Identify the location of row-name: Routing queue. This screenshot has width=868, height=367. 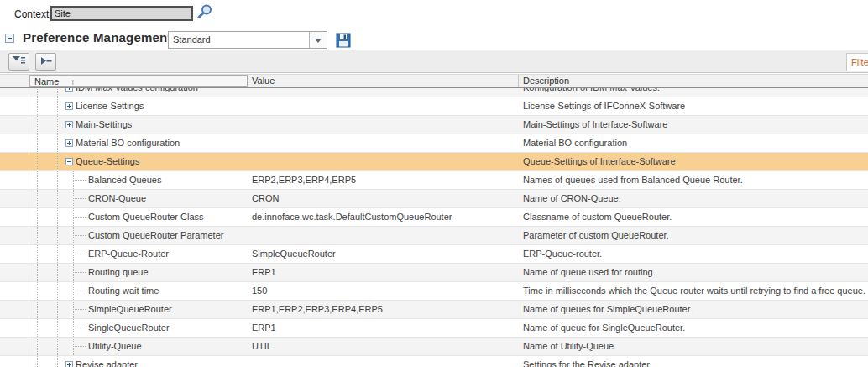
(118, 272).